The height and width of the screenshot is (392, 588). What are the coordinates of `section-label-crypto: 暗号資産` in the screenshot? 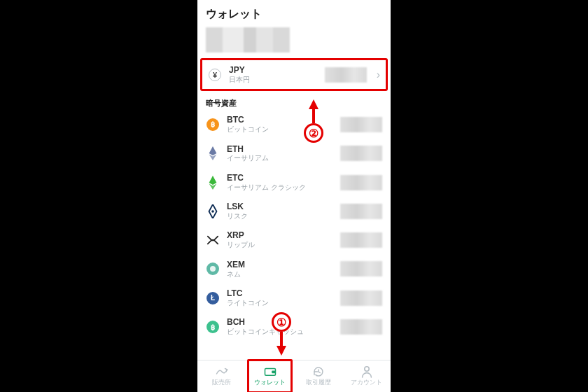 It's located at (294, 102).